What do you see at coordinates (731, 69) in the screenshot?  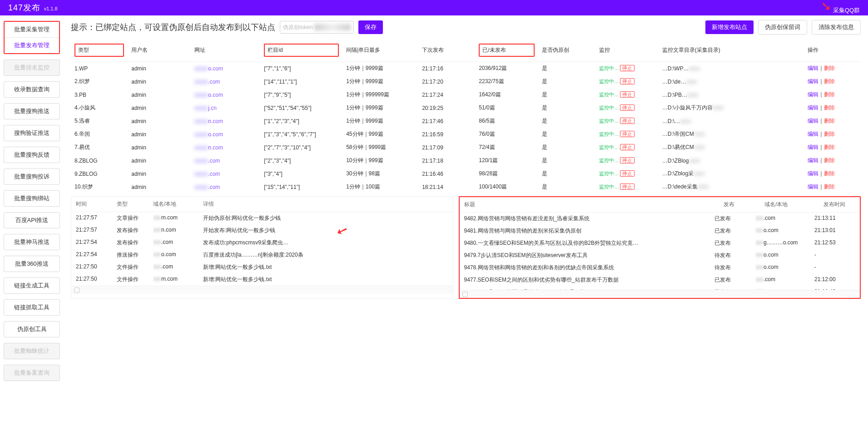 I see `cell-dir: …D:\WP…xxxx` at bounding box center [731, 69].